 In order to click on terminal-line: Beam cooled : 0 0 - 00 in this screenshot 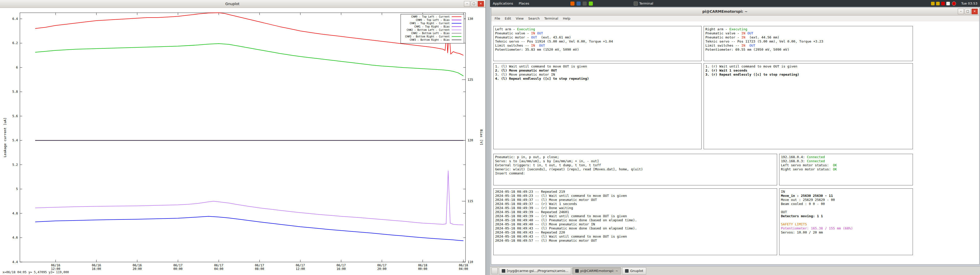, I will do `click(846, 204)`.